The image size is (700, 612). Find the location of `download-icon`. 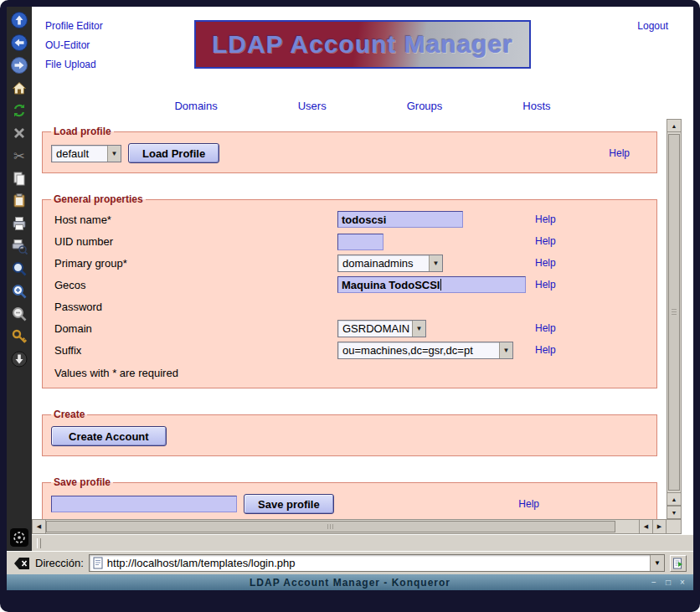

download-icon is located at coordinates (19, 359).